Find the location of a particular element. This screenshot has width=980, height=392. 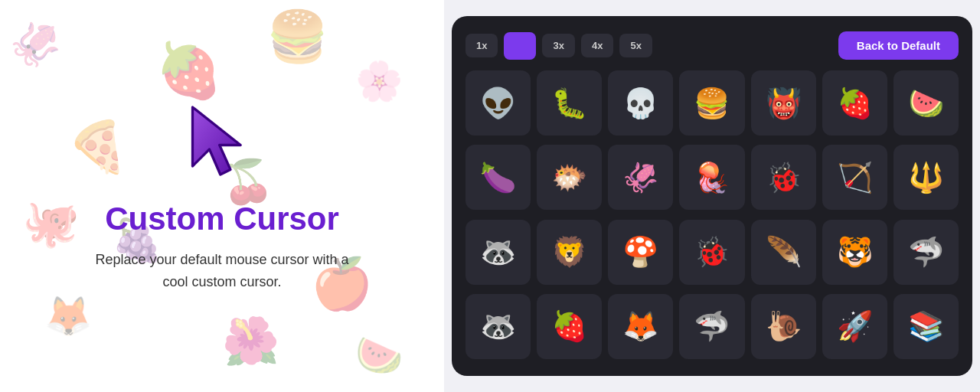

cursor-cell-strawberry: 🍓 is located at coordinates (854, 103).